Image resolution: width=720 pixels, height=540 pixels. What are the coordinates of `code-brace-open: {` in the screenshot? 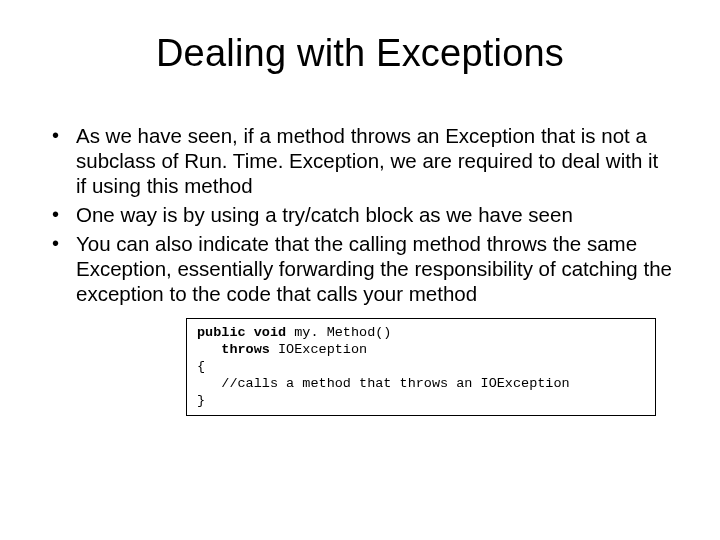 It's located at (201, 366).